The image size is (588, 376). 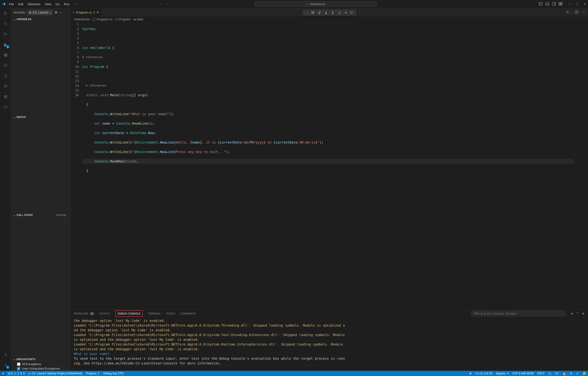 What do you see at coordinates (41, 364) in the screenshot?
I see `bp-all-exceptions: All Exceptions` at bounding box center [41, 364].